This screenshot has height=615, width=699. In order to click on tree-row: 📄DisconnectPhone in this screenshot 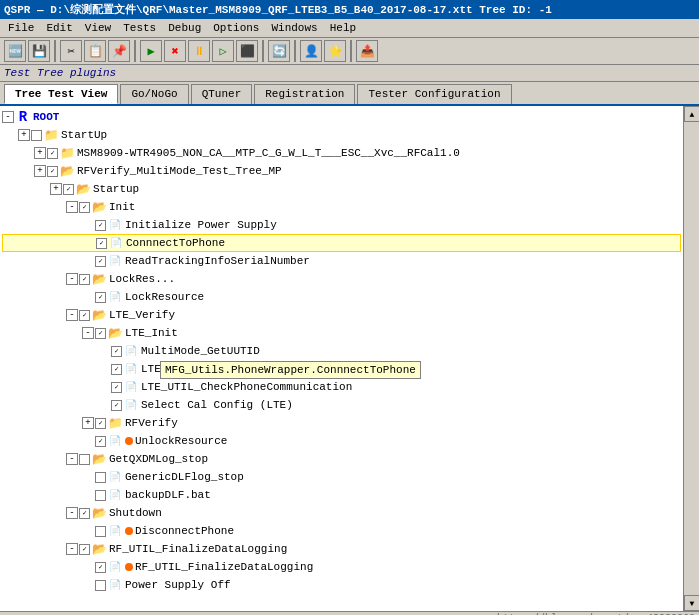, I will do `click(342, 531)`.